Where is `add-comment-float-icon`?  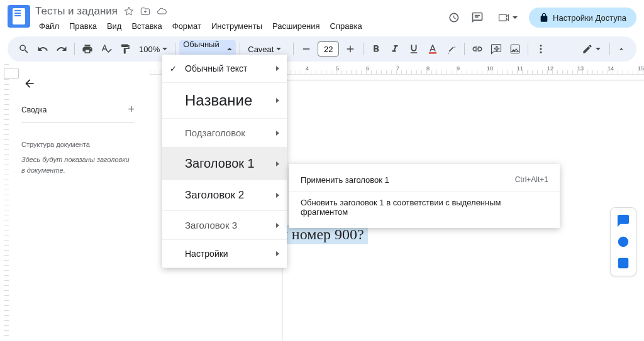
add-comment-float-icon is located at coordinates (623, 220).